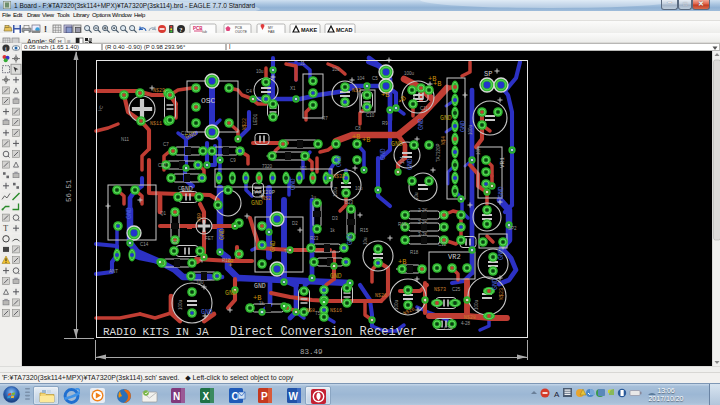  What do you see at coordinates (502, 294) in the screenshot?
I see `svg-text: N$23` at bounding box center [502, 294].